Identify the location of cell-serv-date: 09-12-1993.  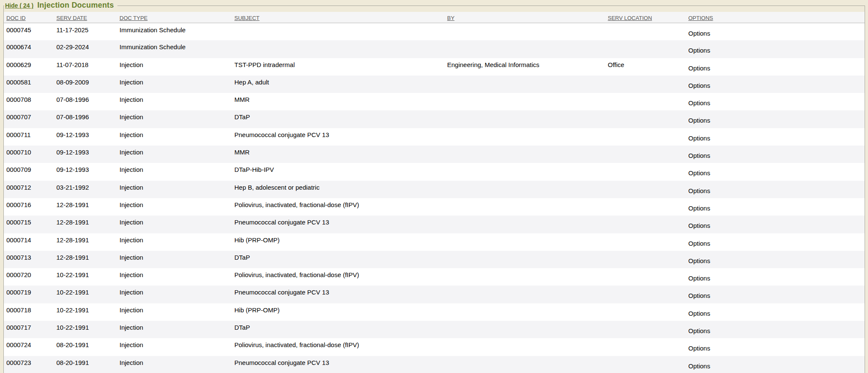
(86, 171).